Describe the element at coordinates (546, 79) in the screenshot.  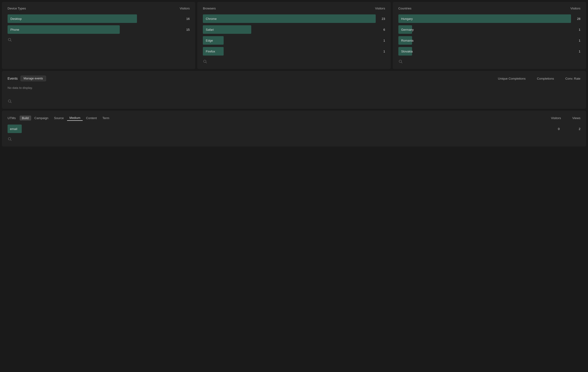
I see `completions-label: Completions` at that location.